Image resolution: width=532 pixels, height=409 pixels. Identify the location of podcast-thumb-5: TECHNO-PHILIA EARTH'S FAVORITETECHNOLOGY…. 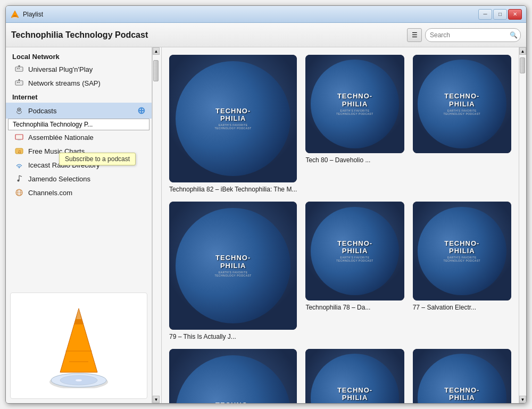
(462, 251).